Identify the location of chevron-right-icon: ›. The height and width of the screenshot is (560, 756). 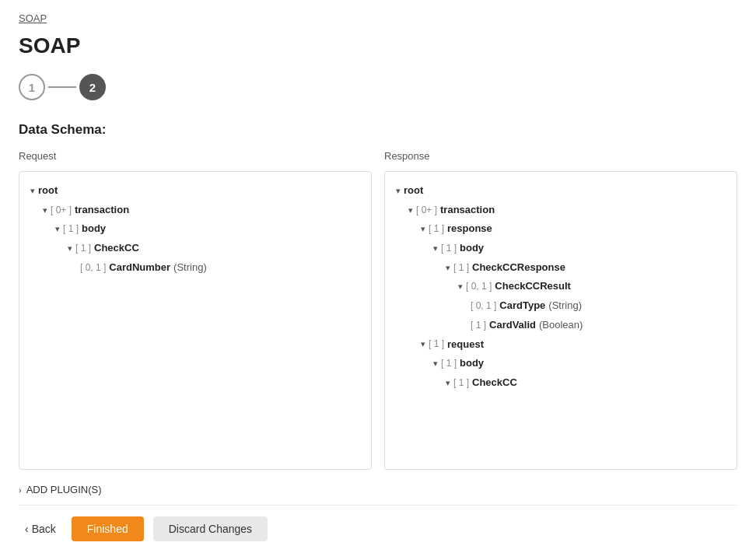
(20, 490).